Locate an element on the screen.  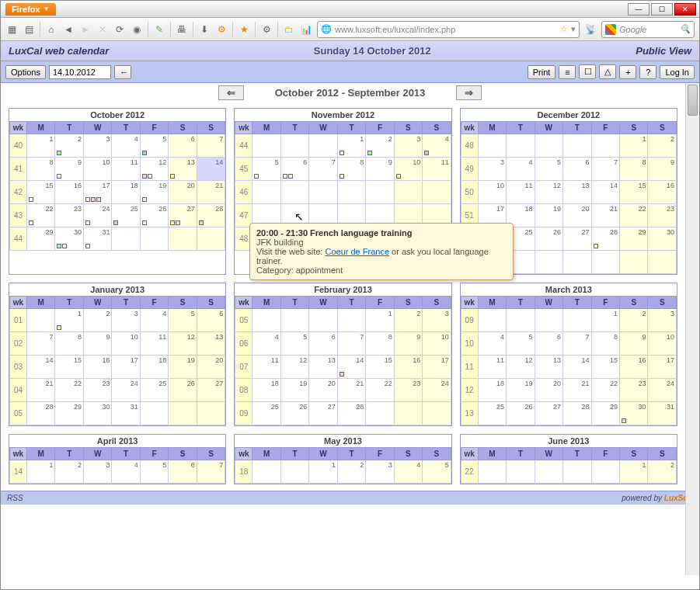
edit-icon: ✎ is located at coordinates (159, 30).